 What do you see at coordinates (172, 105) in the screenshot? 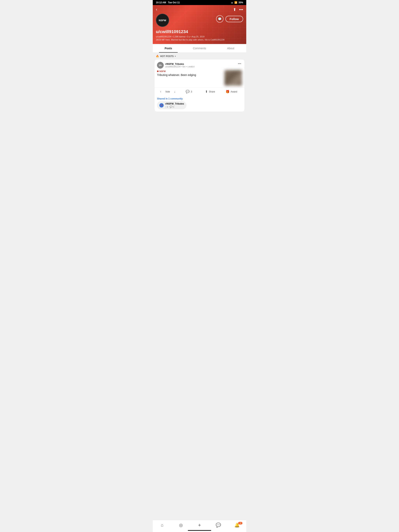
I see `community-pill: 🚫 r/NSFW_Tributes ↑ 0 💬 3` at bounding box center [172, 105].